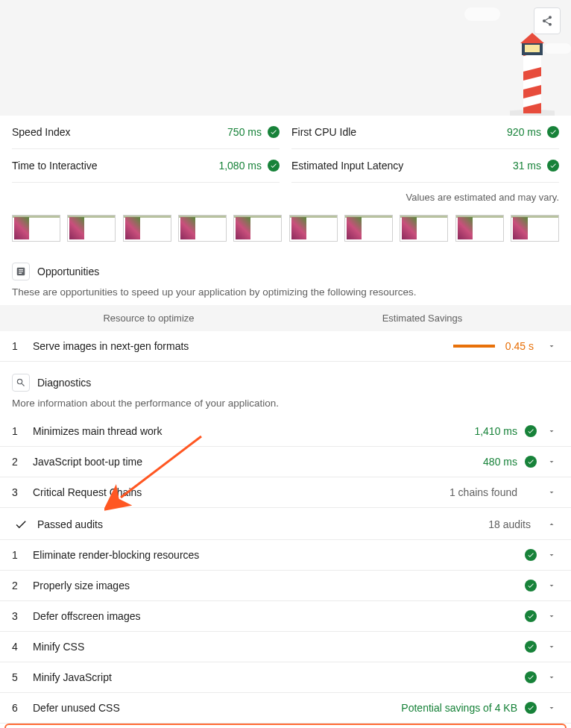  What do you see at coordinates (524, 132) in the screenshot?
I see `metric-value: 920 ms` at bounding box center [524, 132].